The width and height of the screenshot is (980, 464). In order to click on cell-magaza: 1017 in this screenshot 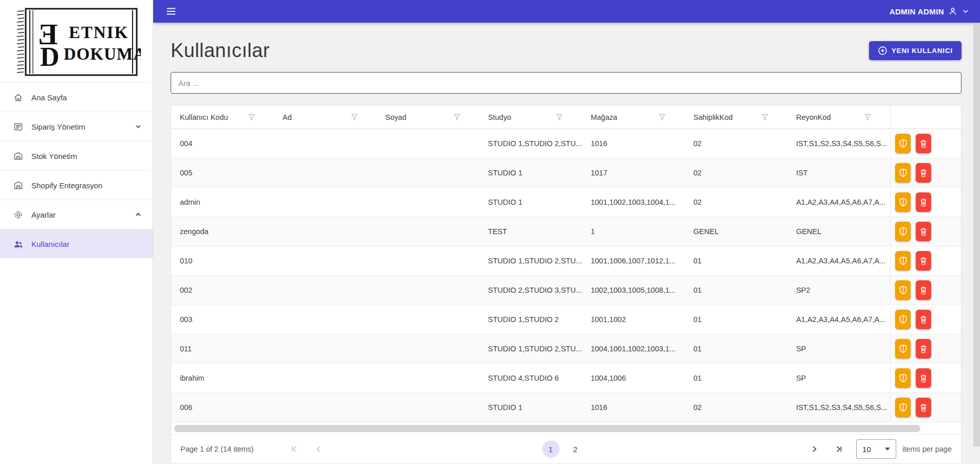, I will do `click(633, 173)`.